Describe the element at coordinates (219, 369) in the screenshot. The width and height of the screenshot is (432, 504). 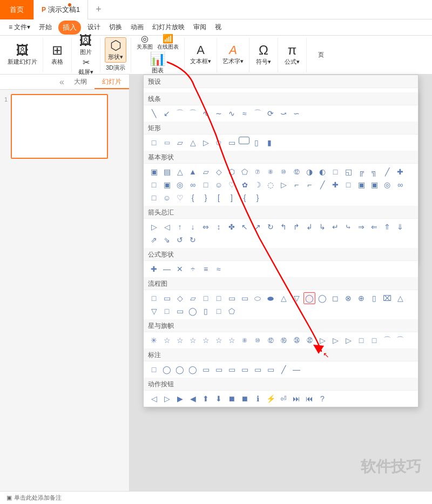
I see `callout-6: ▭` at that location.